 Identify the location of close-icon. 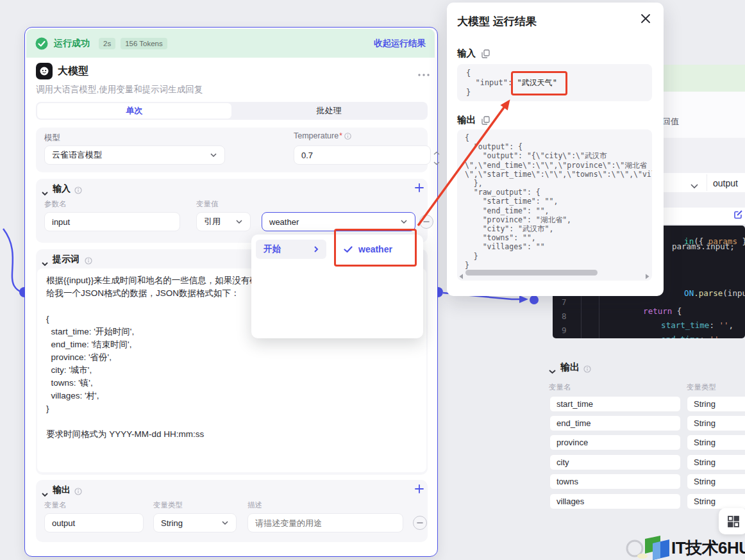
(646, 20).